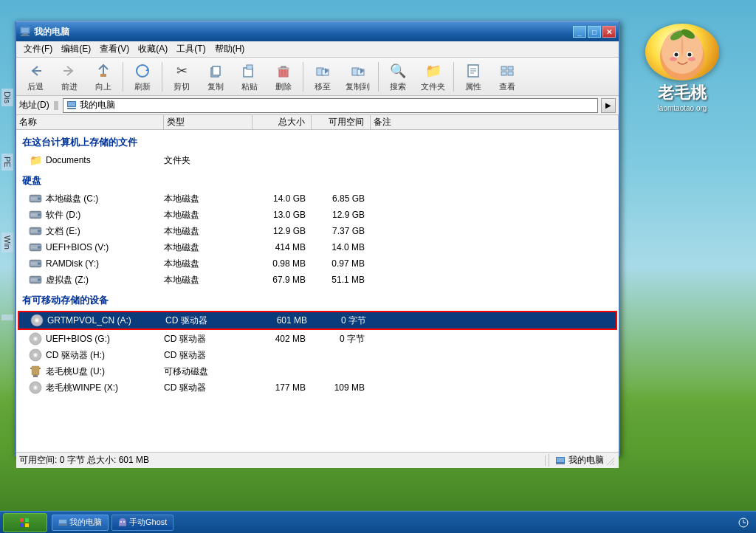  Describe the element at coordinates (317, 231) in the screenshot. I see `list-item: 文档 (E:) 本地磁盘 12.9 GB 7.37 GB` at that location.